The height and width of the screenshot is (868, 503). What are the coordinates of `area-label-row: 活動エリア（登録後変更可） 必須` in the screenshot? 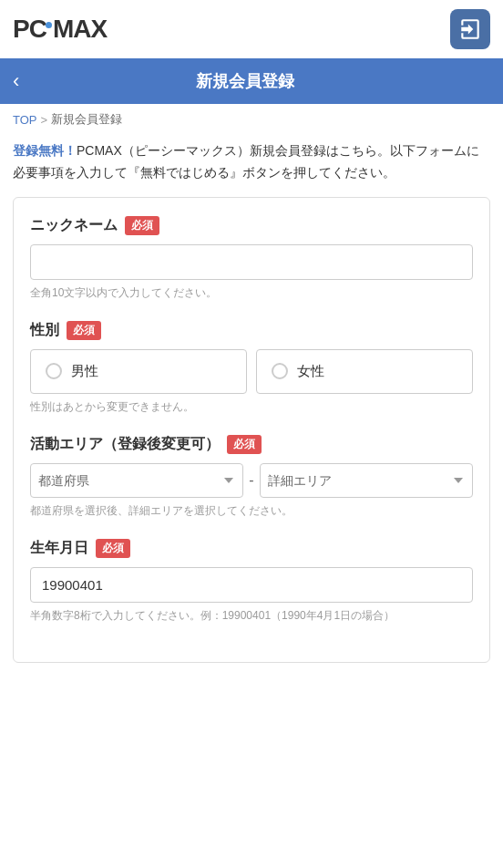 It's located at (252, 445).